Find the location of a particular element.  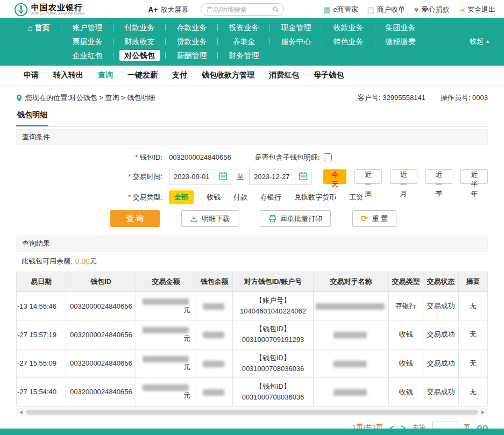

search-icon is located at coordinates (275, 10).